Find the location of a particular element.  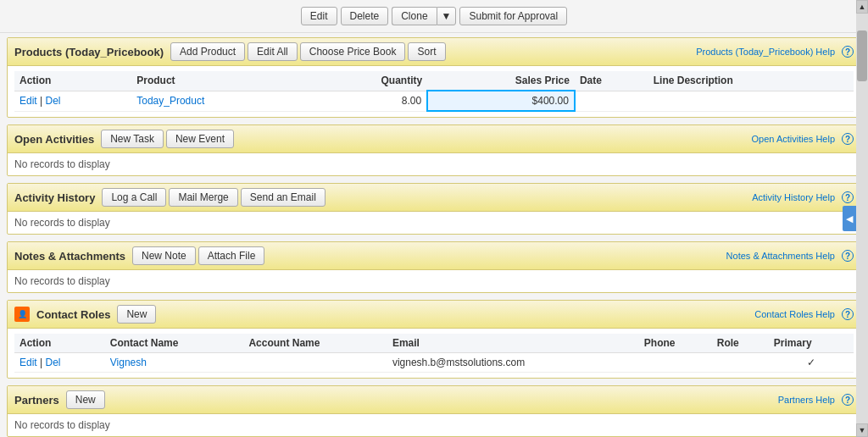

col-line-description: Line Description is located at coordinates (751, 81).